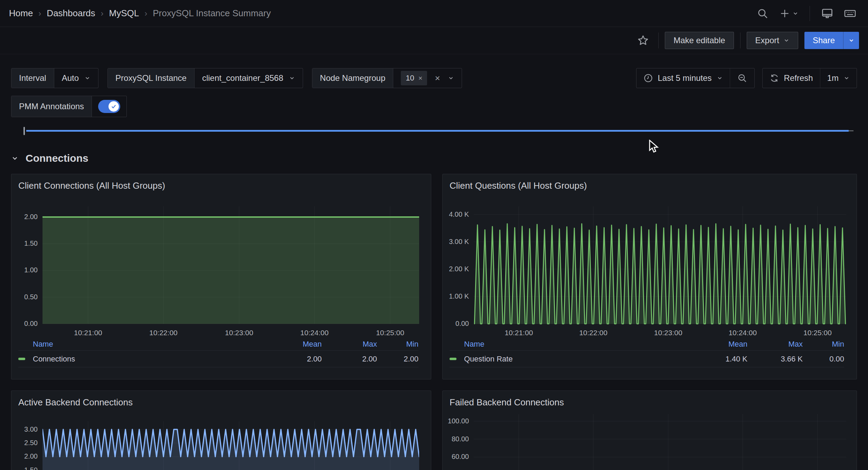  I want to click on share-menu-button, so click(851, 40).